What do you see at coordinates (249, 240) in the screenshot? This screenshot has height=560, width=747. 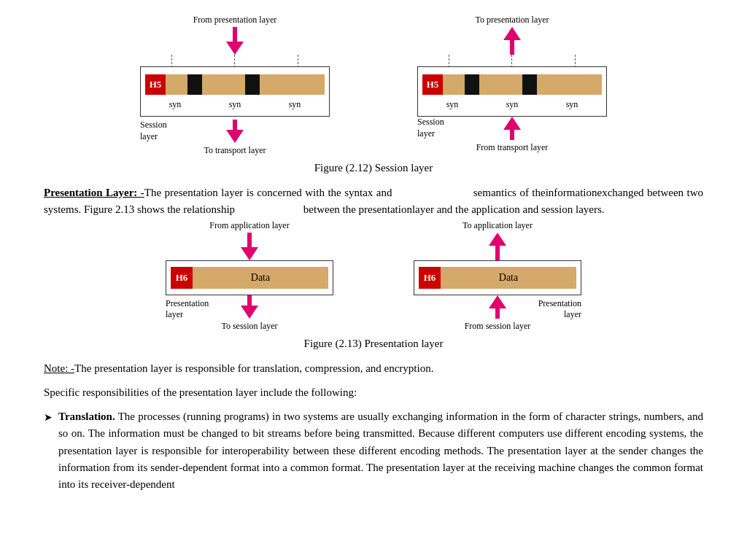 I see `pres-arrow-stem-down-left` at bounding box center [249, 240].